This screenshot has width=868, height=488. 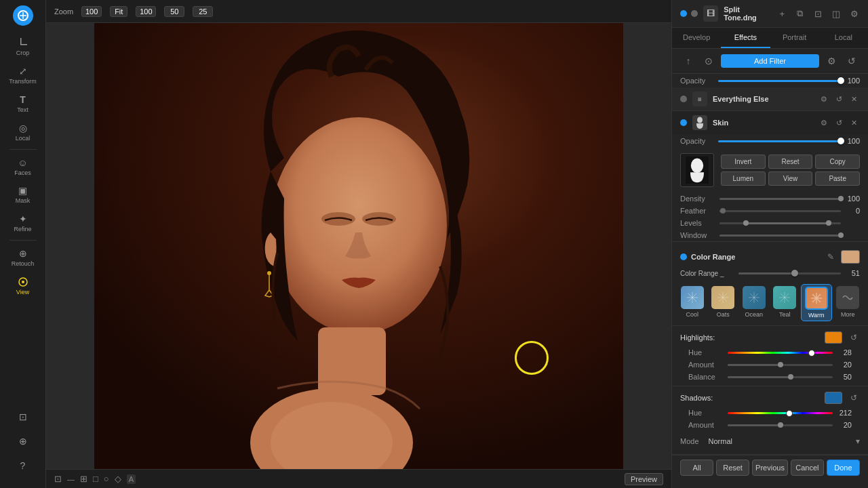 I want to click on skin-opacity-slider, so click(x=780, y=141).